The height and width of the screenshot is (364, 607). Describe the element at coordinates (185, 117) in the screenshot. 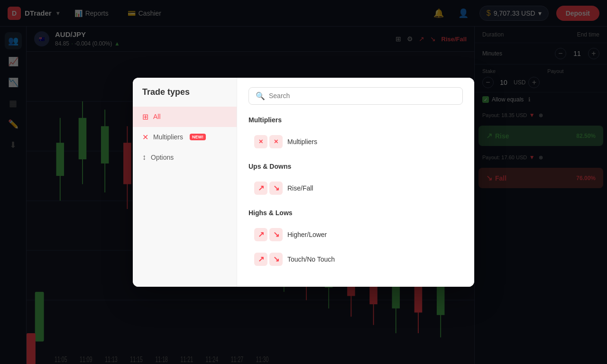

I see `modal-nav-all: ⊞ All` at that location.